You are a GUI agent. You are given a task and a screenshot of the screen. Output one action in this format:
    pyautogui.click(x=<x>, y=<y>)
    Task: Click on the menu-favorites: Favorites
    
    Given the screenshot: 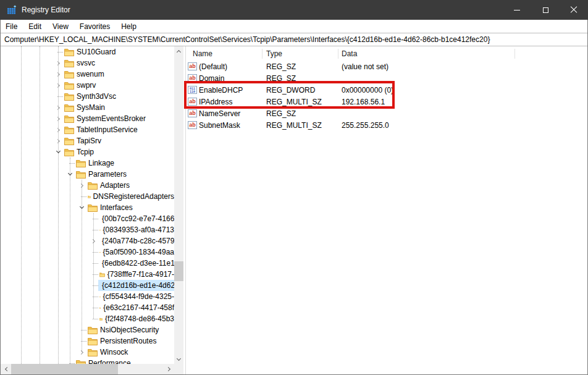 What is the action you would take?
    pyautogui.click(x=95, y=26)
    